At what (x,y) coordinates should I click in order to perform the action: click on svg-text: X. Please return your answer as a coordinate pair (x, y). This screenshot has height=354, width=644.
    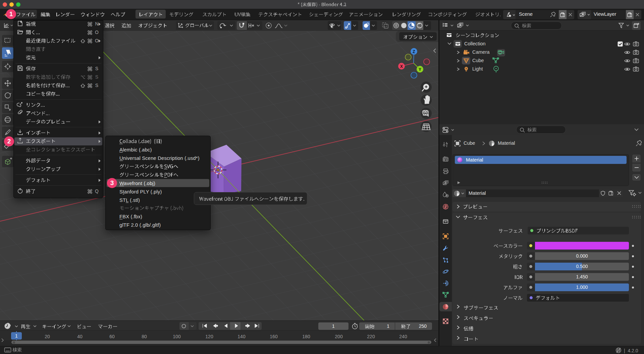
    Looking at the image, I should click on (401, 67).